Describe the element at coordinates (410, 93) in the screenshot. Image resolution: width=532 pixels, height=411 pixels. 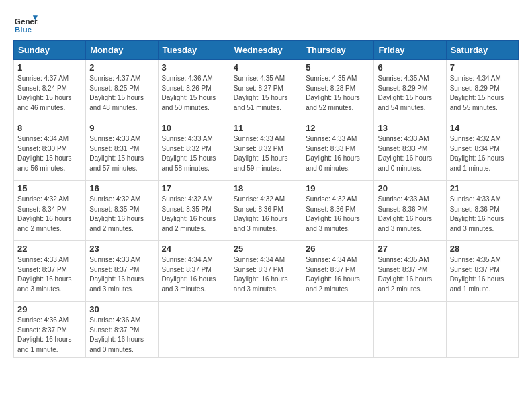
I see `day-info: Sunrise: 4:35 AMSunset: 8:29 PMDaylight:…` at that location.